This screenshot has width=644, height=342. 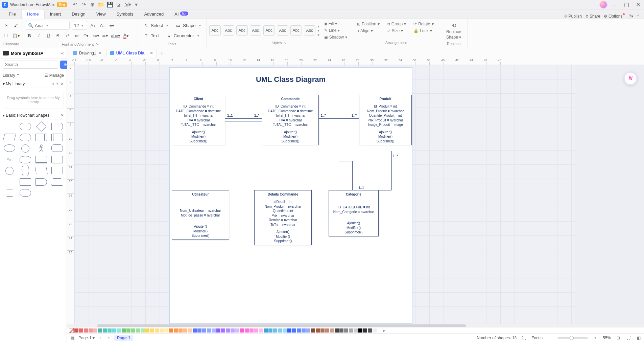 I want to click on gallery-down: ▾, so click(x=318, y=30).